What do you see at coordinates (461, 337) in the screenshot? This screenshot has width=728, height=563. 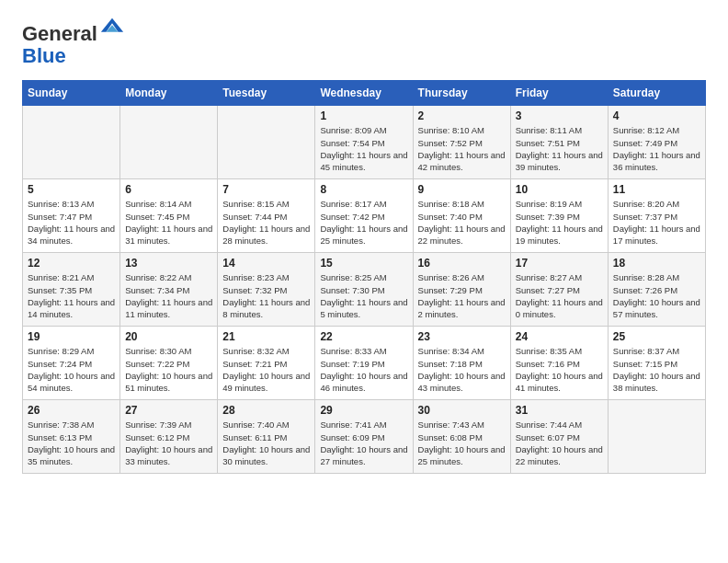 I see `day-number: 23` at bounding box center [461, 337].